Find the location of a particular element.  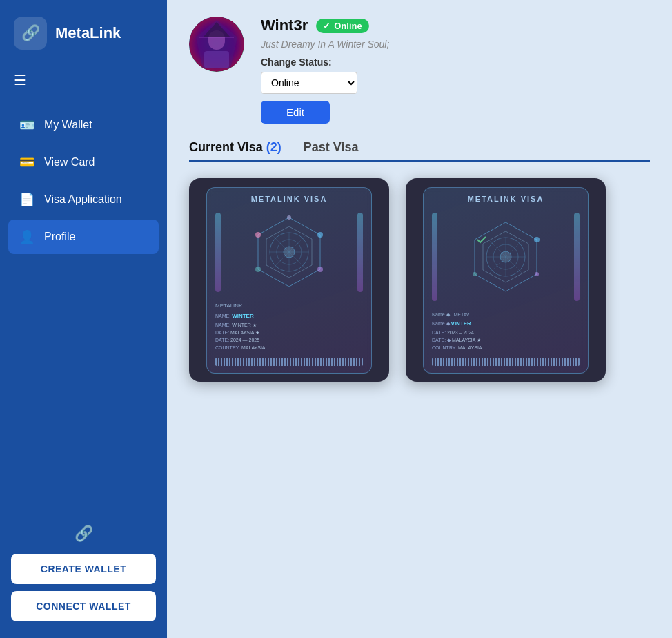

visa-name2-row: NAME: WINTER ★ is located at coordinates (289, 325).